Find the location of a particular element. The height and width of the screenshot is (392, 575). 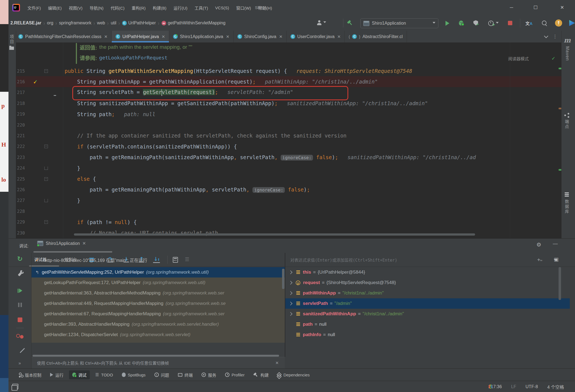

menu-item: 编辑(E) is located at coordinates (55, 8).